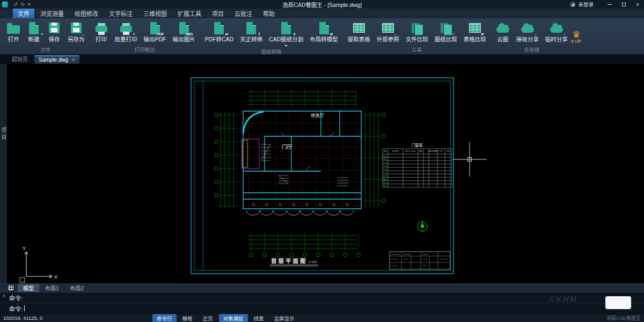  I want to click on app-logo-icon, so click(5, 4).